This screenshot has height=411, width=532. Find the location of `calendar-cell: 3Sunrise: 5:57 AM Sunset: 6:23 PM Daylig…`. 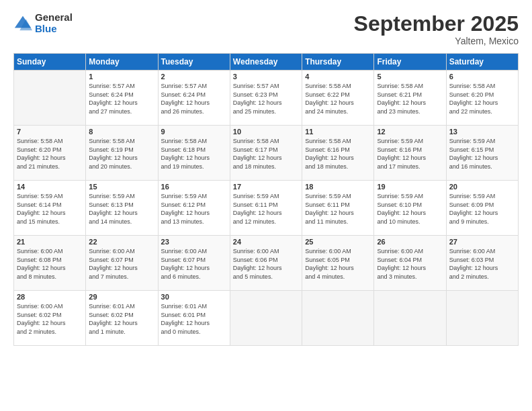

calendar-cell: 3Sunrise: 5:57 AM Sunset: 6:23 PM Daylig… is located at coordinates (266, 98).